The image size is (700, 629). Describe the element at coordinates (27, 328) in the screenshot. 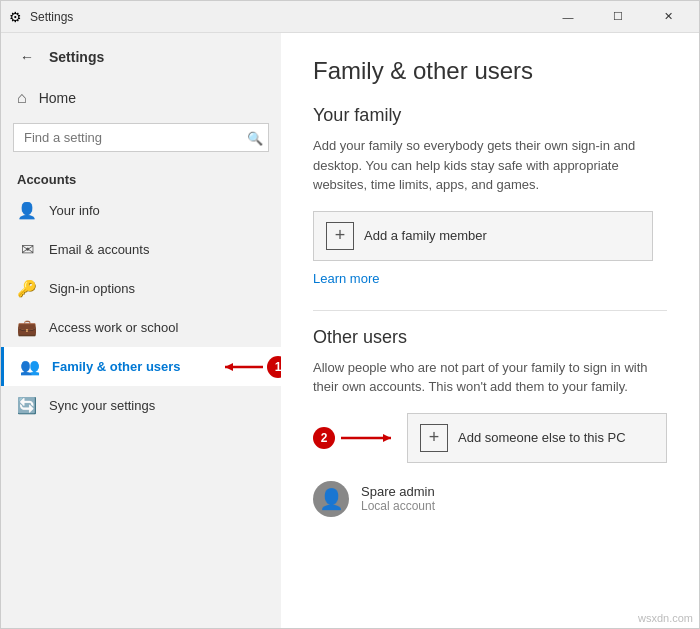

I see `work-icon: 💼` at that location.